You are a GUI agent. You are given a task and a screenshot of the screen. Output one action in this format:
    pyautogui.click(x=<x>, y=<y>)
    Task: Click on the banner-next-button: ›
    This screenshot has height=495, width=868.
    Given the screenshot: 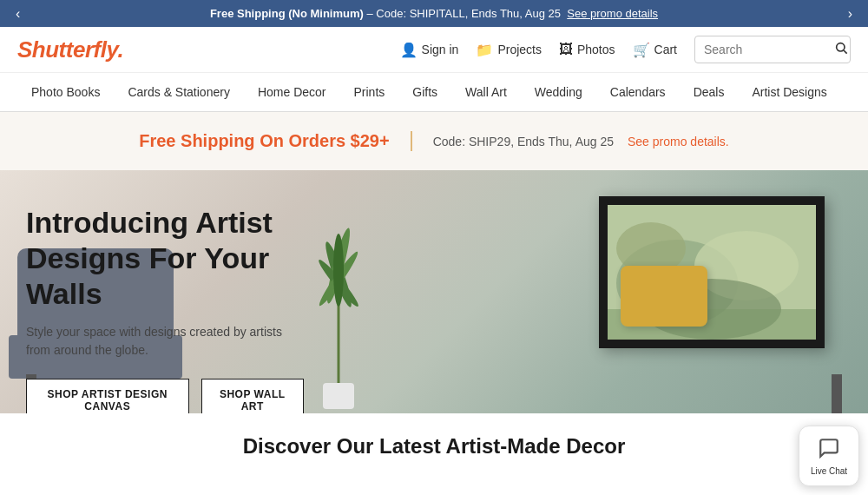 What is the action you would take?
    pyautogui.click(x=851, y=14)
    